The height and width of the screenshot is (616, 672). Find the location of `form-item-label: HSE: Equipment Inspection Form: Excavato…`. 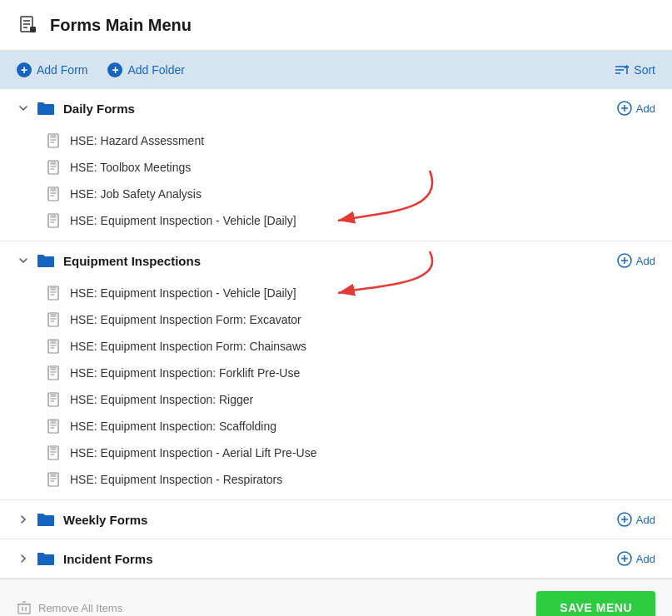

form-item-label: HSE: Equipment Inspection Form: Excavato… is located at coordinates (186, 320).